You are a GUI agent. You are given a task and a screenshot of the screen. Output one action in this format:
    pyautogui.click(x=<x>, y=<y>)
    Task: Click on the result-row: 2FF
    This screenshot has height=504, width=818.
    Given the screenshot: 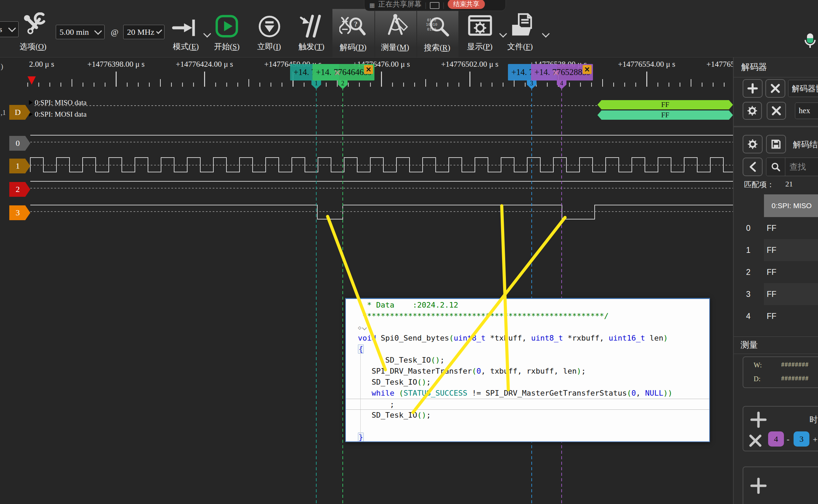 What is the action you would take?
    pyautogui.click(x=776, y=272)
    